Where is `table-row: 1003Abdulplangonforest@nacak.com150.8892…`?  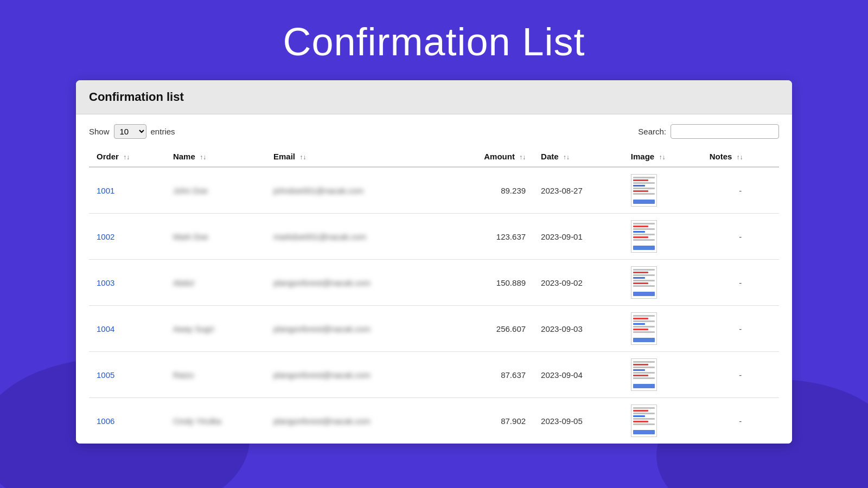 table-row: 1003Abdulplangonforest@nacak.com150.8892… is located at coordinates (434, 283).